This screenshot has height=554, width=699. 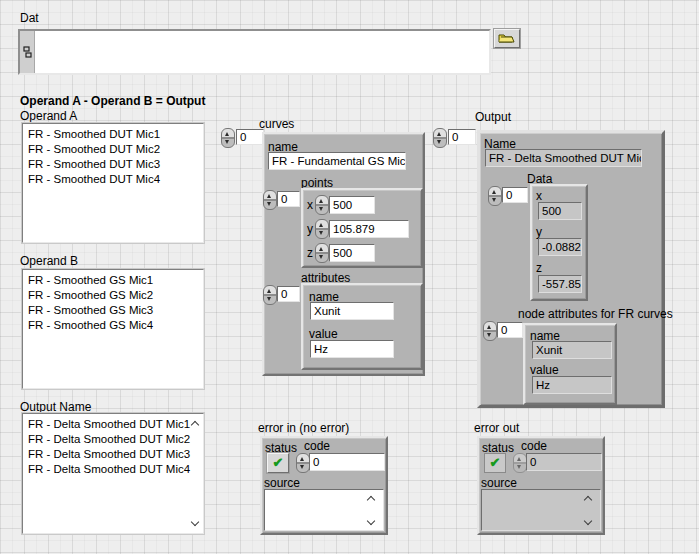 I want to click on error-in-label: error in (no error), so click(x=304, y=428).